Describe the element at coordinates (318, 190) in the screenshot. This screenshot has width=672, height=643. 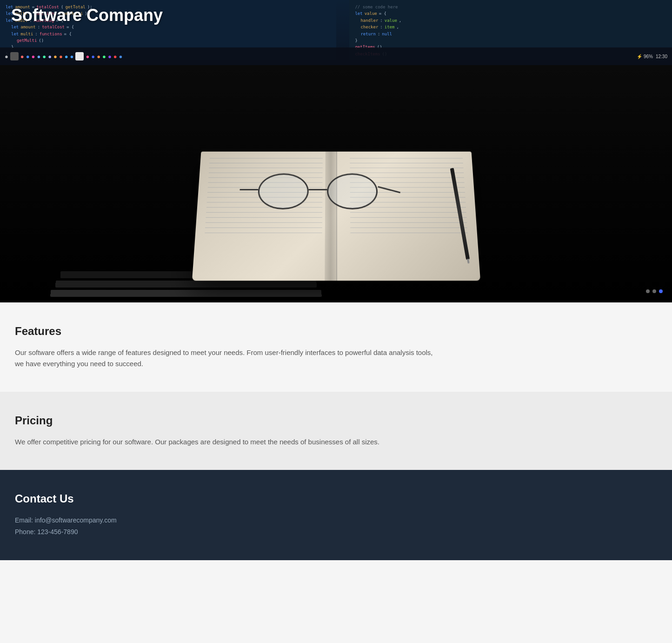
I see `glasses-bridge` at that location.